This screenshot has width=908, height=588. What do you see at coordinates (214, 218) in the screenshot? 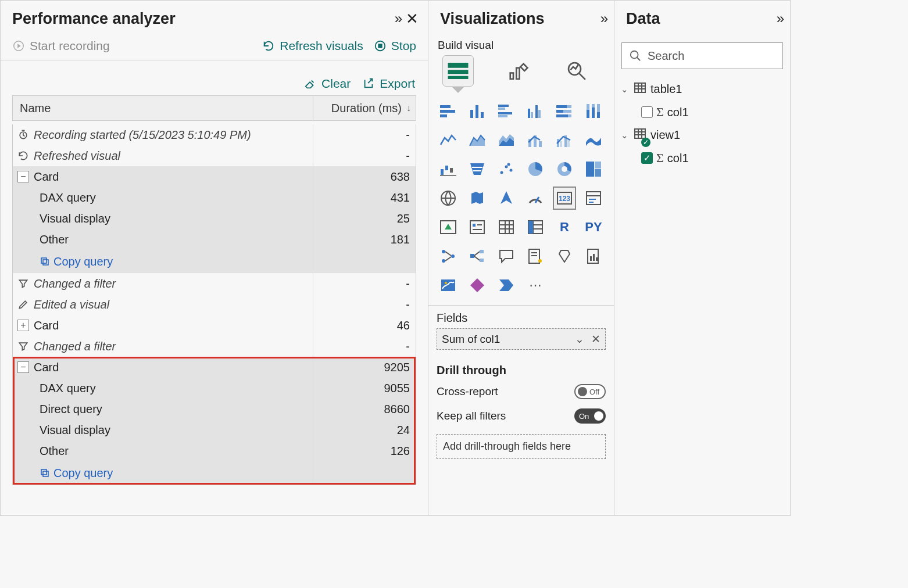
I see `table-row: Visual display 25` at bounding box center [214, 218].